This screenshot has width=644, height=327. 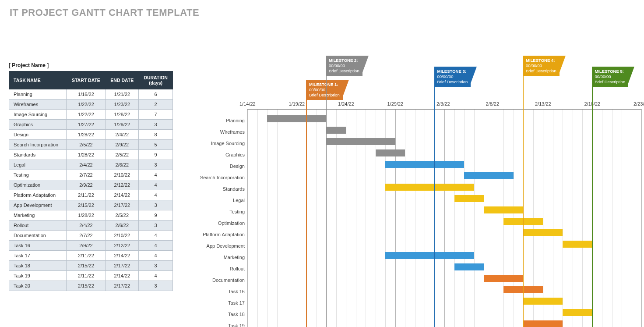 What do you see at coordinates (156, 81) in the screenshot?
I see `table-header: DURATION(days)` at bounding box center [156, 81].